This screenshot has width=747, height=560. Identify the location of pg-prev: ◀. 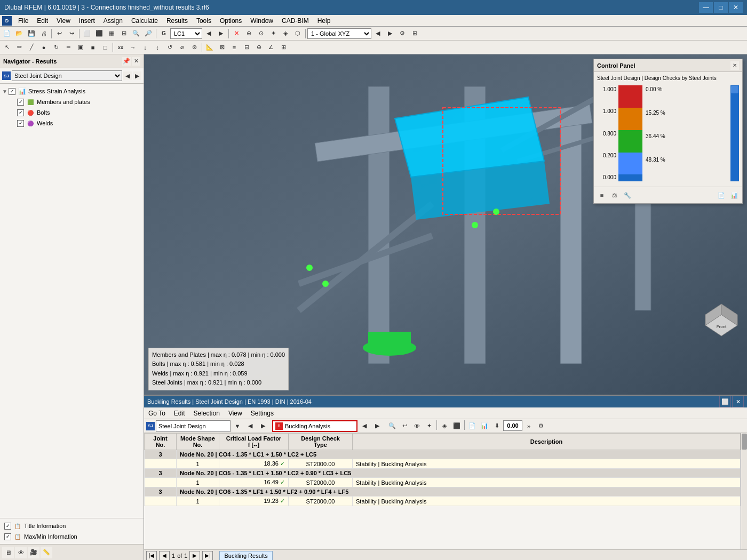
(164, 556).